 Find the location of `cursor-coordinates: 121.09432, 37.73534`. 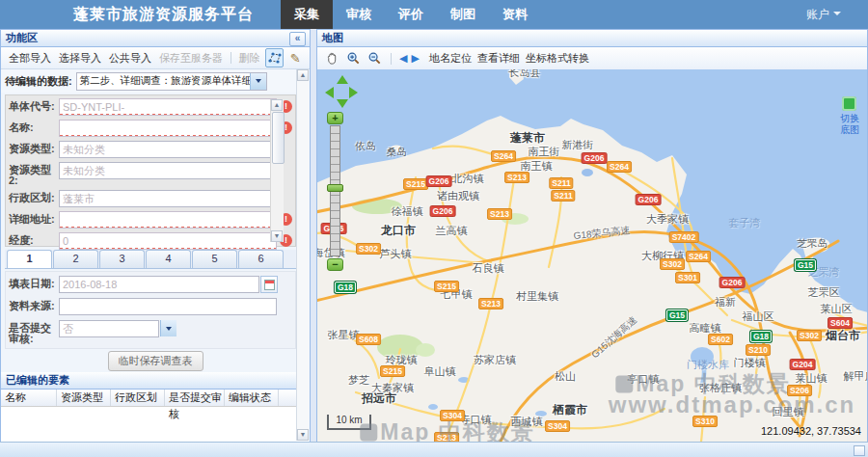

cursor-coordinates: 121.09432, 37.73534 is located at coordinates (811, 431).